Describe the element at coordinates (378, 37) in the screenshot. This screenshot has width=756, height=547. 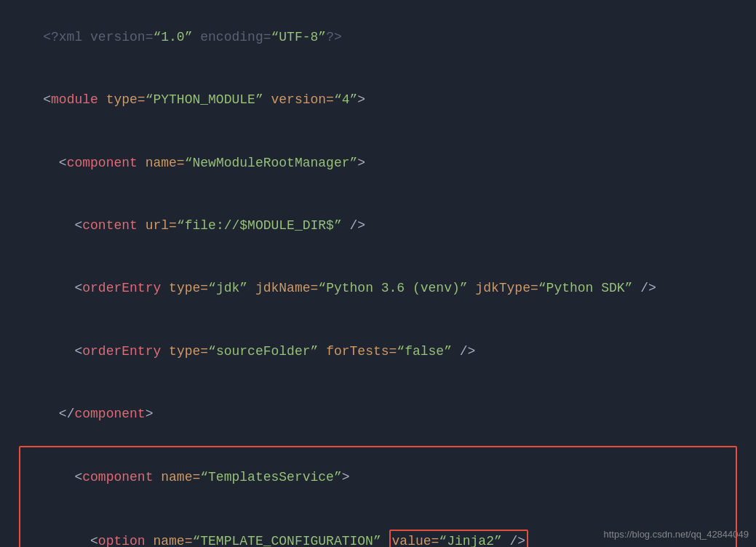
I see `line-1: <?xml version=“1.0” encoding=“UTF-8”?>` at that location.